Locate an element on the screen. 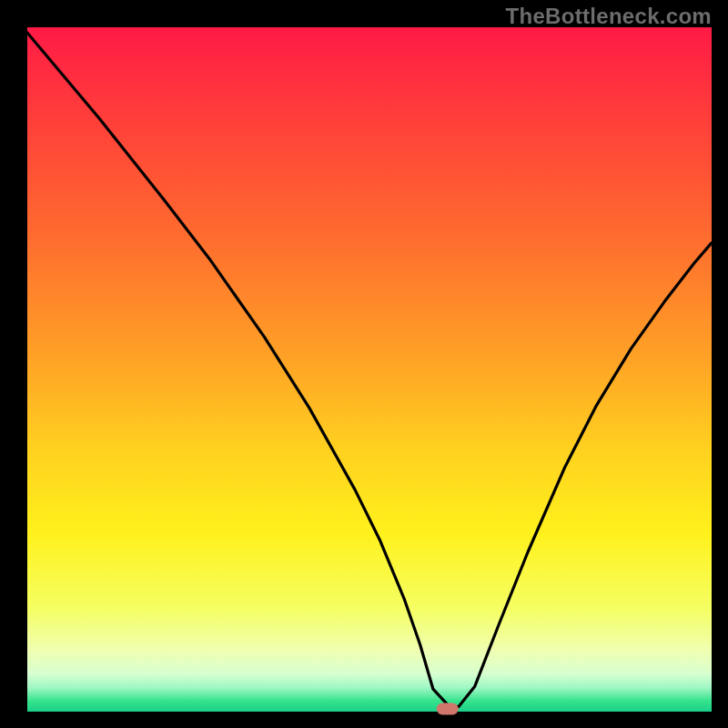  optimum-marker is located at coordinates (448, 710).